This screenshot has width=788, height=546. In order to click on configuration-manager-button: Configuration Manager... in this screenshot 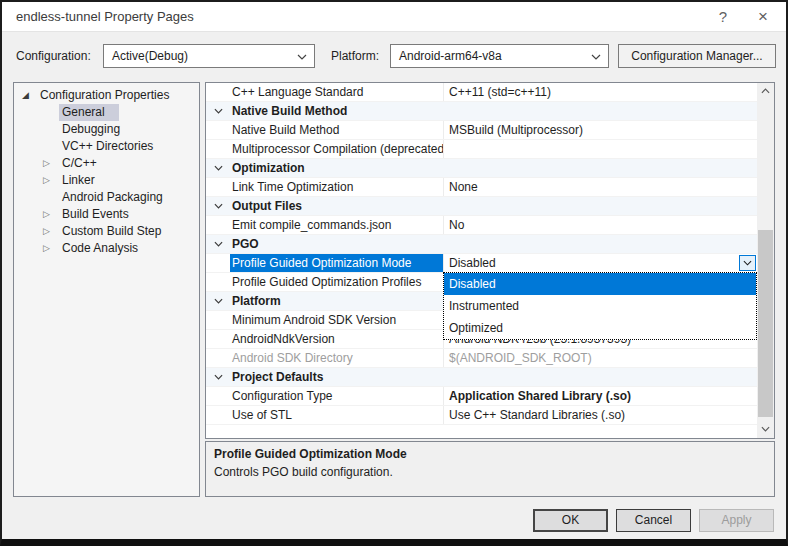, I will do `click(697, 56)`.